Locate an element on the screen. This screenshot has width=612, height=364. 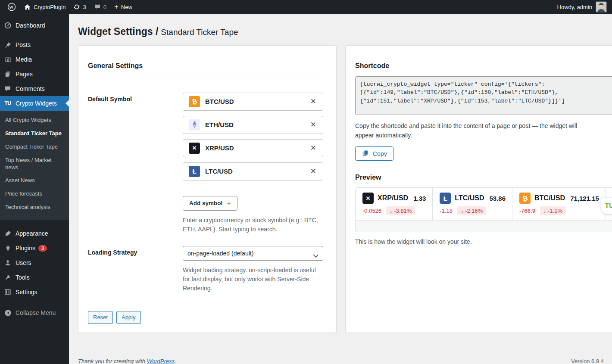
ticker-cell-xrp: ✕ XRP/USD 1.33 -0.0526 ↓ -3.81% is located at coordinates (394, 204).